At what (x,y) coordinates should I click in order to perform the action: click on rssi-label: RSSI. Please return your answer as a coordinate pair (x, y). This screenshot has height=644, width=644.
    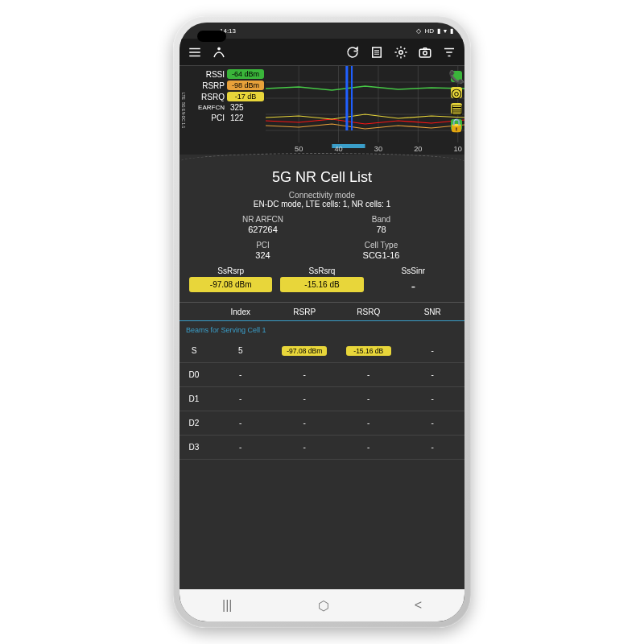
    Looking at the image, I should click on (210, 74).